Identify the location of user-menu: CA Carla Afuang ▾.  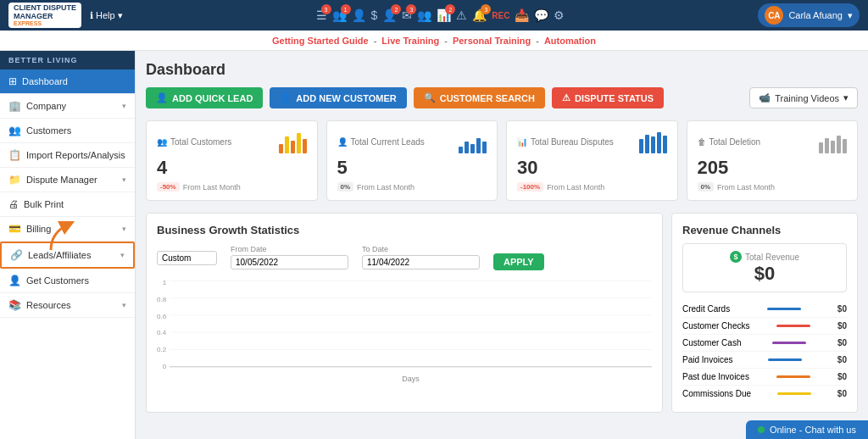
(809, 15).